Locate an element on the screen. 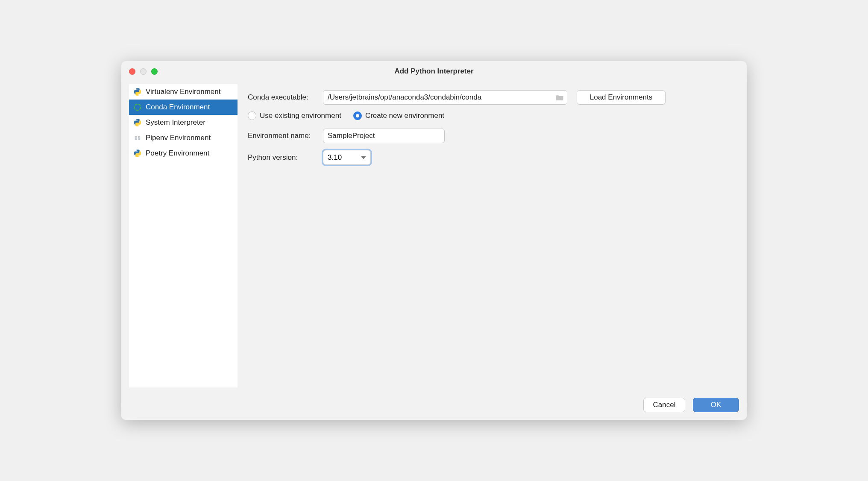  env-name-row: Environment name: is located at coordinates (492, 136).